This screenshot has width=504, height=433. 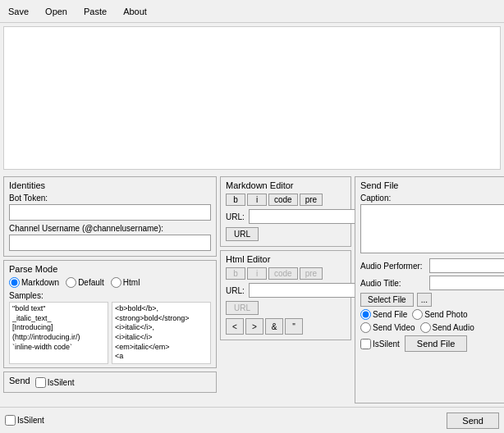 I want to click on menu-bar: Save Open Paste About, so click(x=252, y=11).